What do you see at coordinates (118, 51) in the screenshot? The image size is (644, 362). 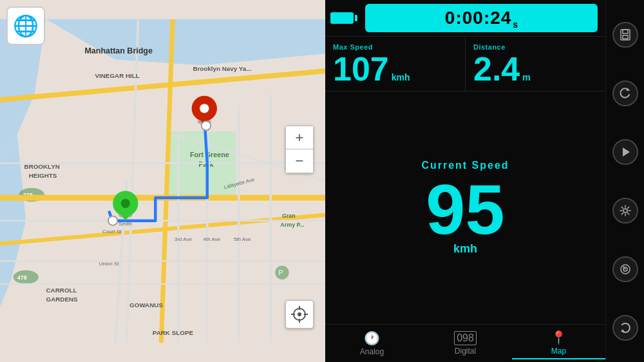 I see `svg-text: Manhattan Bridge` at bounding box center [118, 51].